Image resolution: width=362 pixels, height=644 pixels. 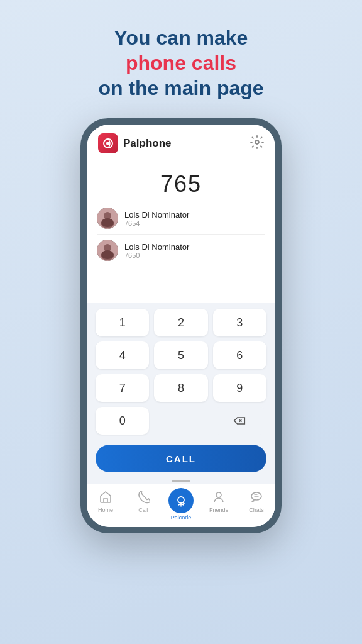 I want to click on key-8: 8, so click(x=181, y=388).